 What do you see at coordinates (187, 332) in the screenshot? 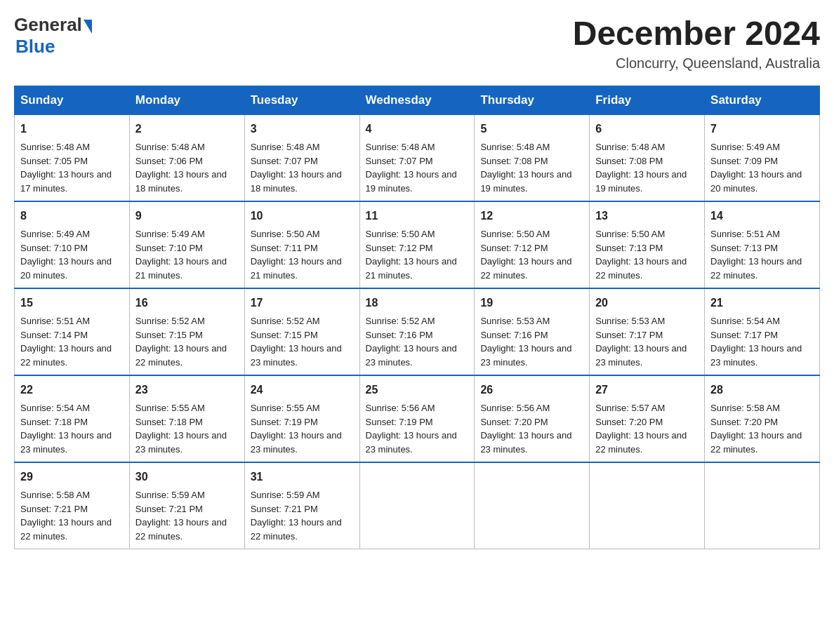
I see `calendar-day-cell: 16Sunrise: 5:52 AMSunset: 7:15 PMDayligh…` at bounding box center [187, 332].